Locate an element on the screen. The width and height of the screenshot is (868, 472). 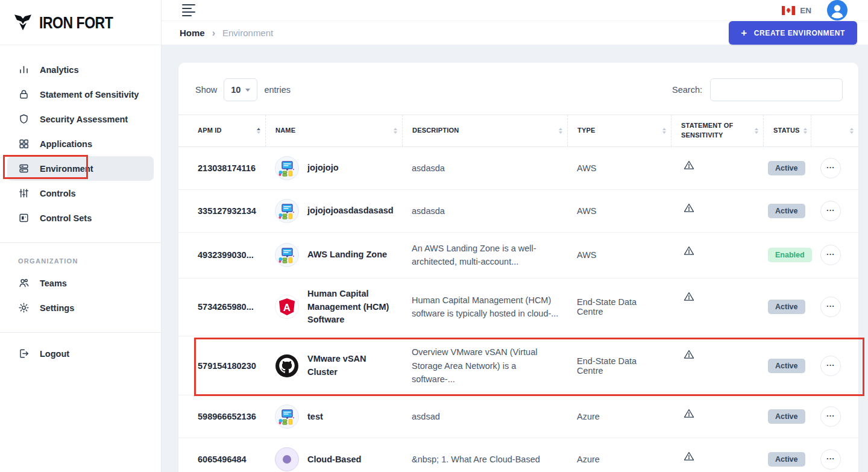
header-label: APM ID is located at coordinates (210, 131).